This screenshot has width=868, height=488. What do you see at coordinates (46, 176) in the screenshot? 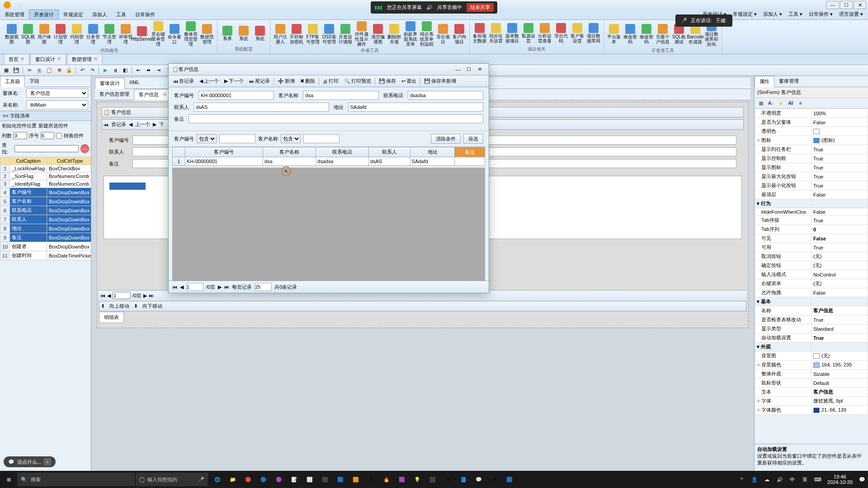
I see `field-row: 2_SortFlagBoxNumericComb` at bounding box center [46, 176].